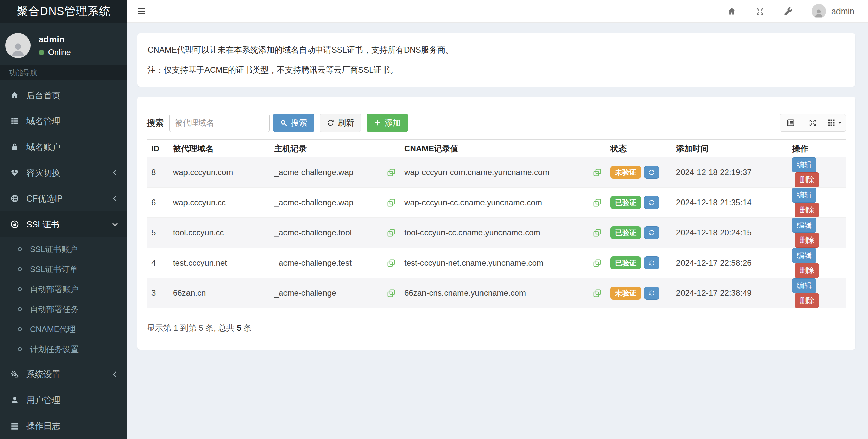 The height and width of the screenshot is (439, 868). I want to click on user-panel: admin Online, so click(64, 44).